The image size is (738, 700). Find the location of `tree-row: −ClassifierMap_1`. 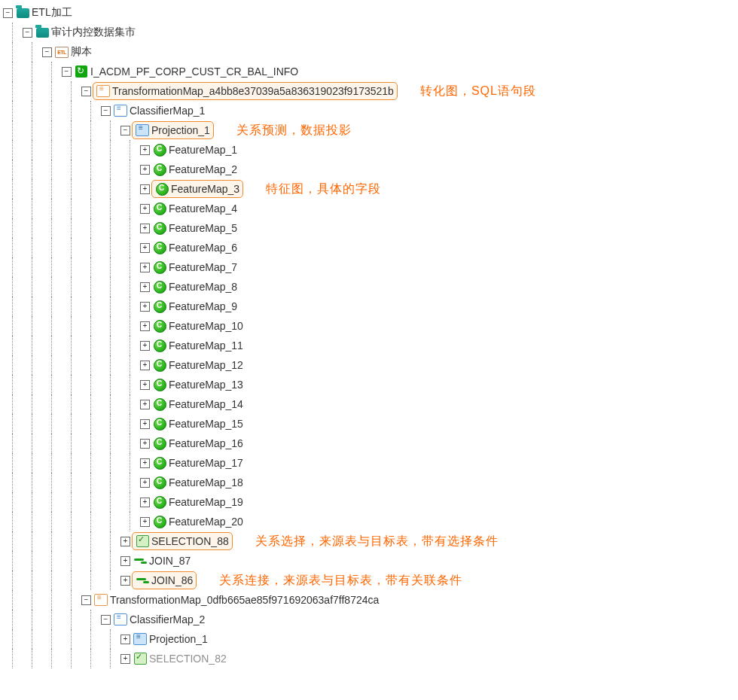

tree-row: −ClassifierMap_1 is located at coordinates (371, 111).